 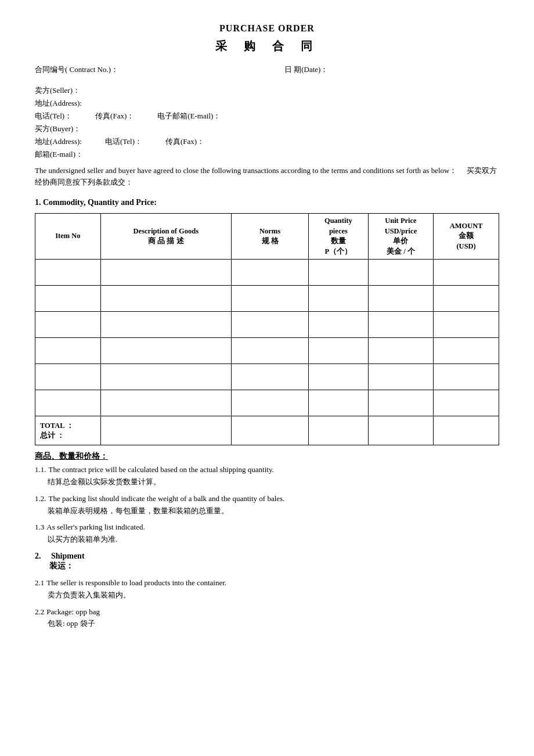 What do you see at coordinates (53, 116) in the screenshot?
I see `tel1-label: 电话(Tel)：` at bounding box center [53, 116].